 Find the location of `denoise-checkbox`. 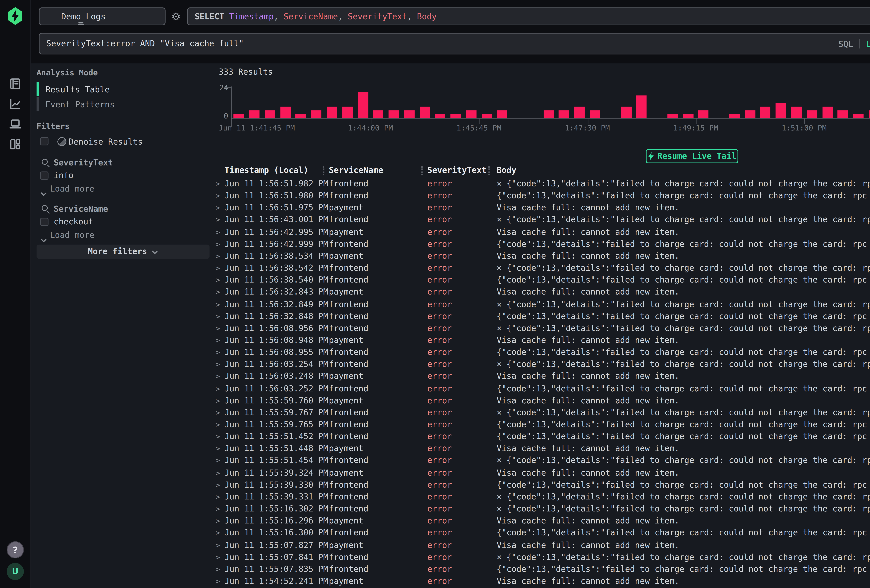

denoise-checkbox is located at coordinates (44, 141).